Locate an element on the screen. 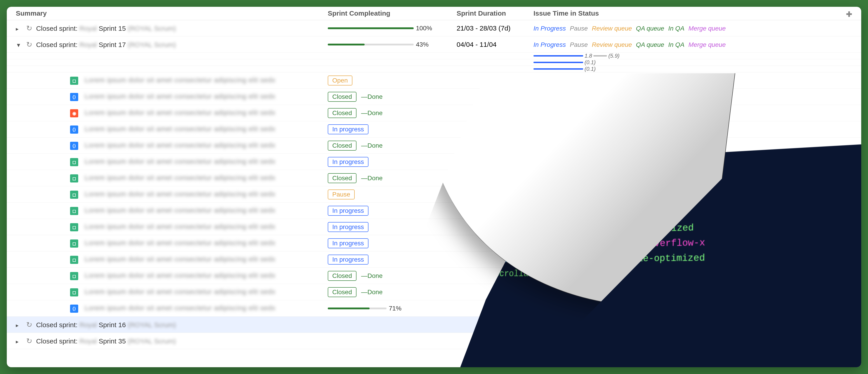 The height and width of the screenshot is (374, 868). sprint-duration: 21/03 - 28/03 (7d) is located at coordinates (495, 28).